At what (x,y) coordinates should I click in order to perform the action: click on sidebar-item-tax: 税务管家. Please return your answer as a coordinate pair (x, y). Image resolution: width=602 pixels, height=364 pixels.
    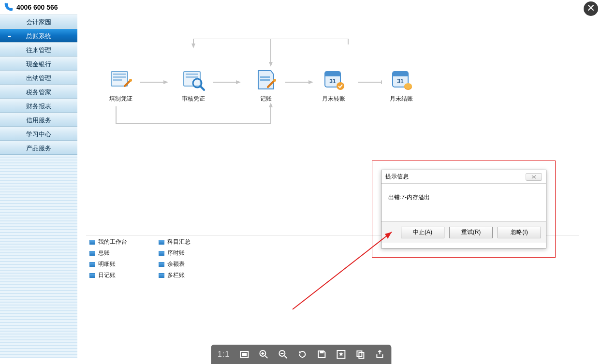
    Looking at the image, I should click on (39, 92).